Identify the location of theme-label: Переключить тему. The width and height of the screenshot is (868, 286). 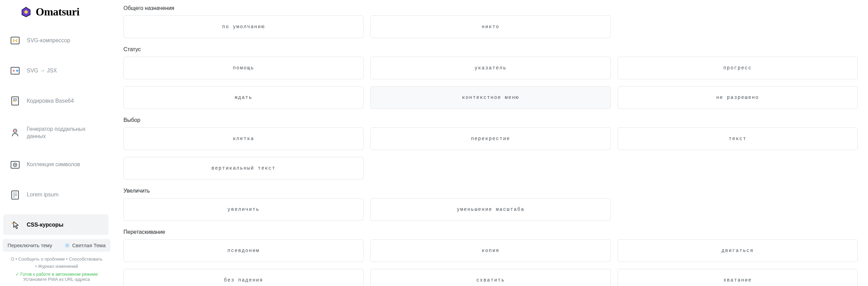
(30, 245).